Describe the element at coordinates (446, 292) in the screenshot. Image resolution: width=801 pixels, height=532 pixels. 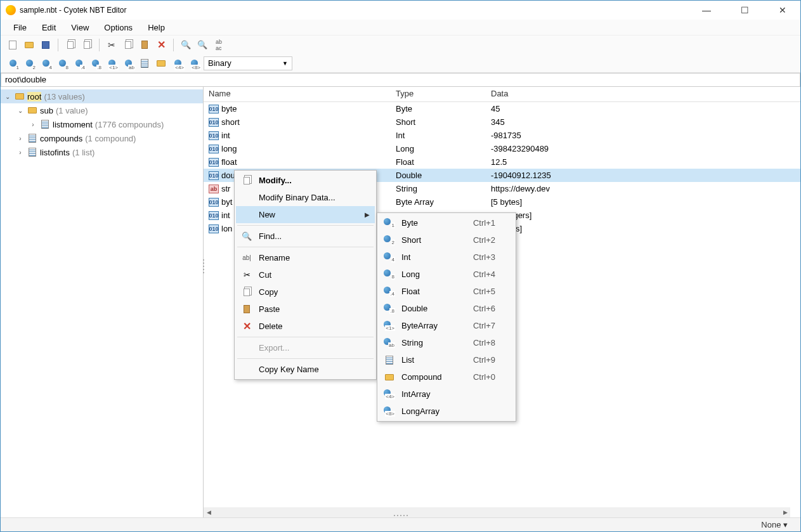
I see `submenu-item-float: .4FloatCtrl+5` at that location.